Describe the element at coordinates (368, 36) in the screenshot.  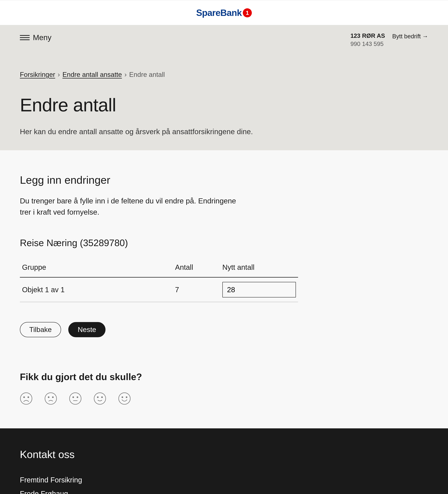
I see `company-name: 123 RØR AS` at that location.